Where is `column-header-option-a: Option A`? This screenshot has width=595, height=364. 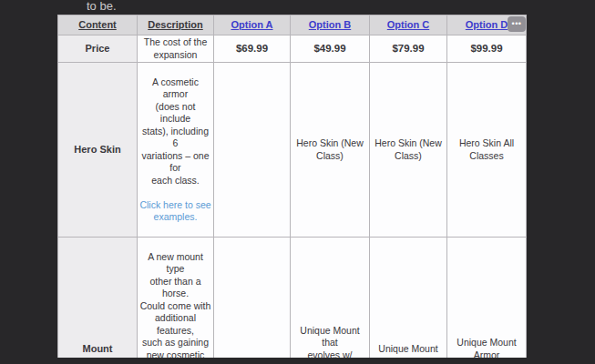
column-header-option-a: Option A is located at coordinates (252, 25).